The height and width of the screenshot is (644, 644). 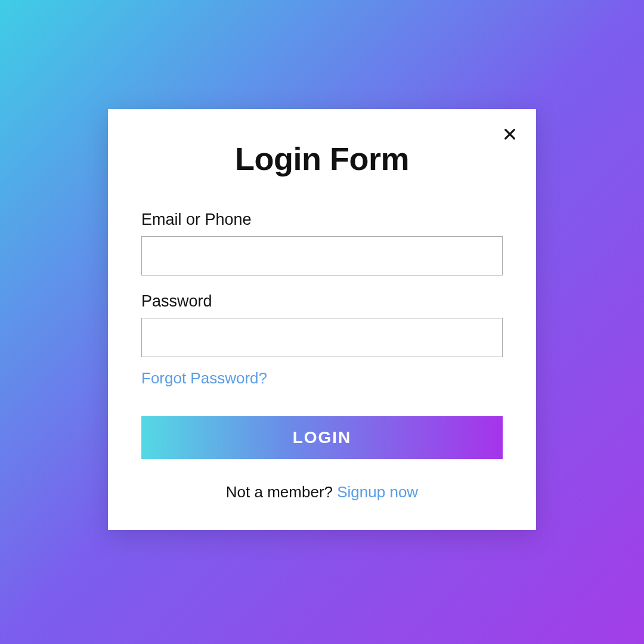 I want to click on not-member-text: Not a member?, so click(x=281, y=492).